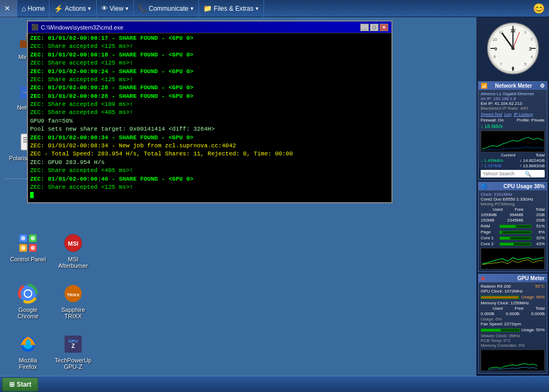 Image resolution: width=549 pixels, height=392 pixels. Describe the element at coordinates (513, 220) in the screenshot. I see `cpu-page-row: 152MB 2345MB 2GB` at that location.